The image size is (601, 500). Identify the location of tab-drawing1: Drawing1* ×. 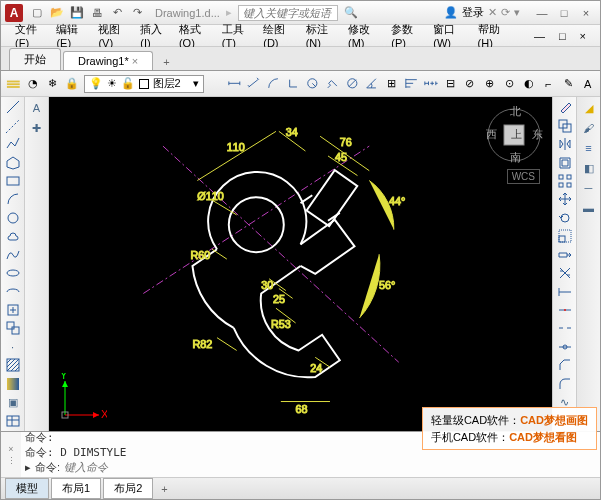
(108, 60).